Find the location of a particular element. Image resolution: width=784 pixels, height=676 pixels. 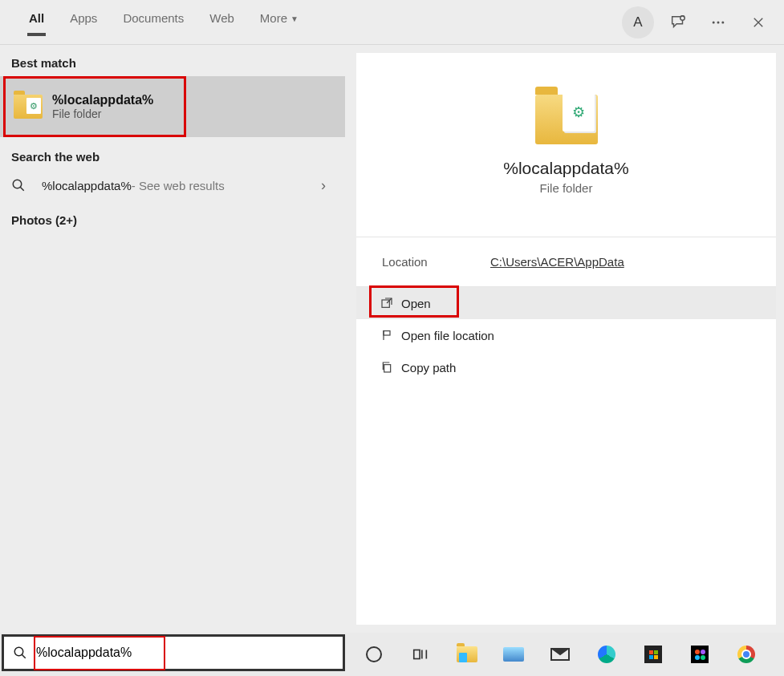

folder-icon: ⚙ is located at coordinates (28, 107).